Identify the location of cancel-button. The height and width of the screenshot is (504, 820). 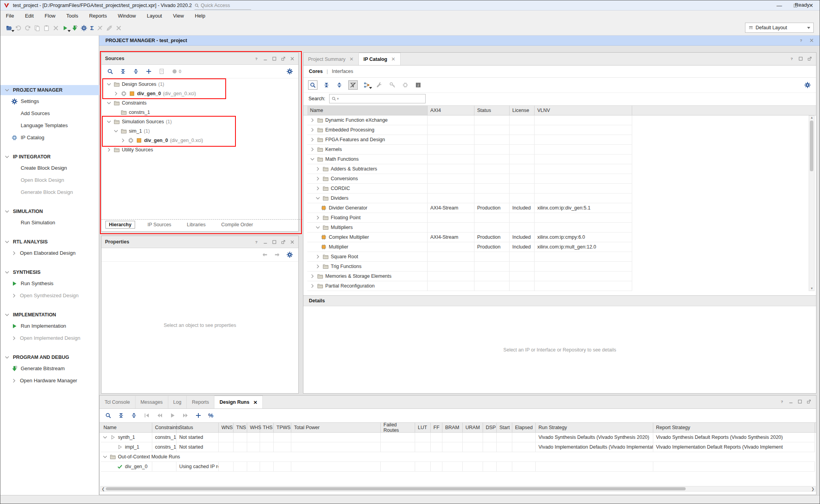
(119, 28).